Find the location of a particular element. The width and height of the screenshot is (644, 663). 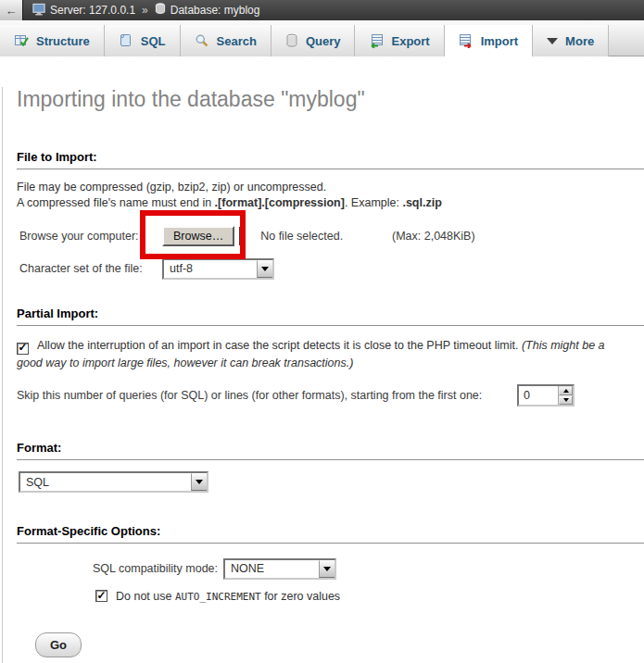

section-heading-format: Format: is located at coordinates (330, 450).